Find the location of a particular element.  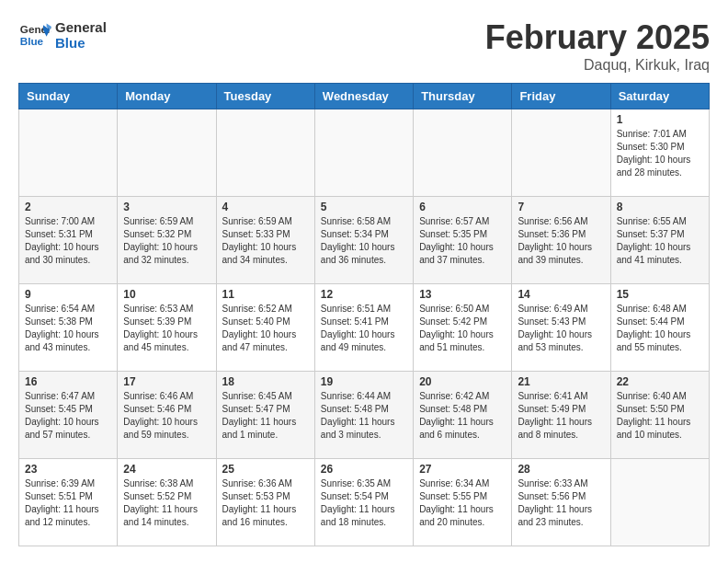

day-info: Sunrise: 6:45 AM Sunset: 5:47 PM Dayligh… is located at coordinates (266, 416).